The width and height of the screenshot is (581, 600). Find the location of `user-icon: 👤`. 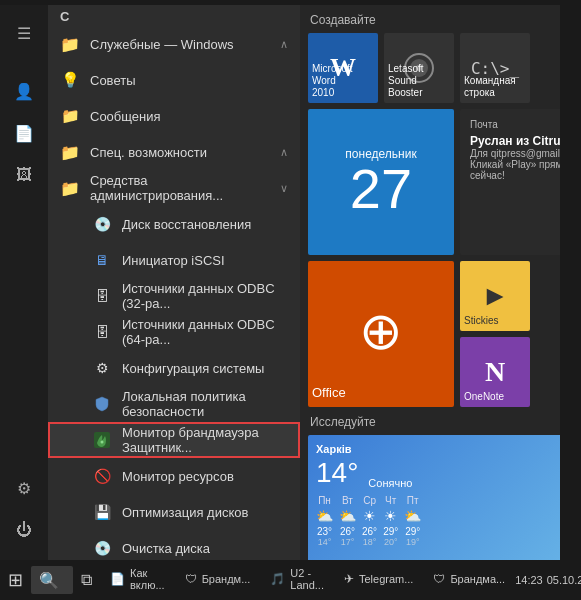

user-icon: 👤 is located at coordinates (24, 91).